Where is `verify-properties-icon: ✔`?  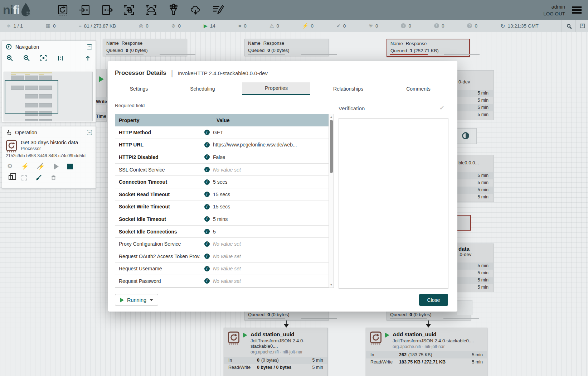
verify-properties-icon: ✔ is located at coordinates (442, 108).